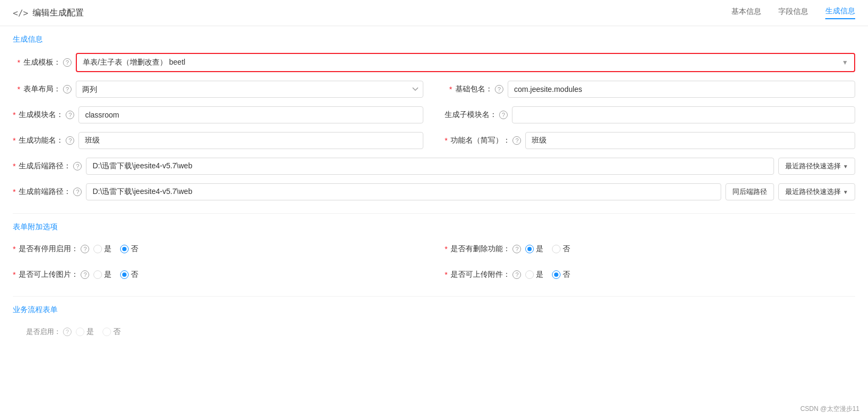  What do you see at coordinates (77, 192) in the screenshot?
I see `frontend-path-help-icon: ?` at bounding box center [77, 192].